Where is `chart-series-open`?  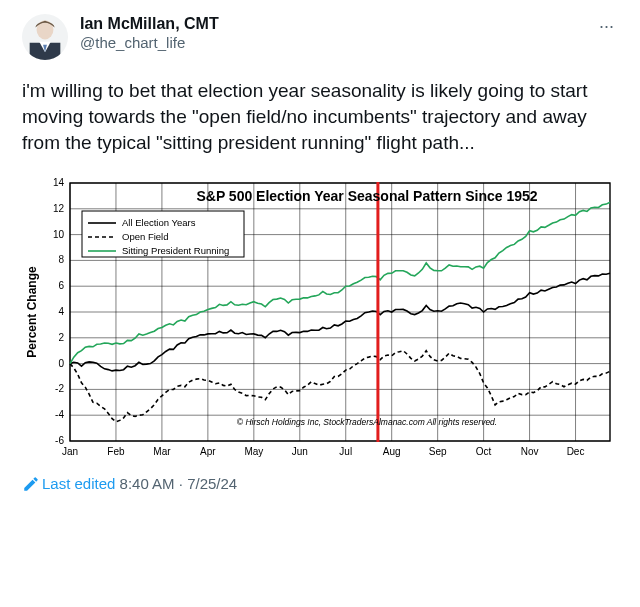
chart-series-open is located at coordinates (340, 386).